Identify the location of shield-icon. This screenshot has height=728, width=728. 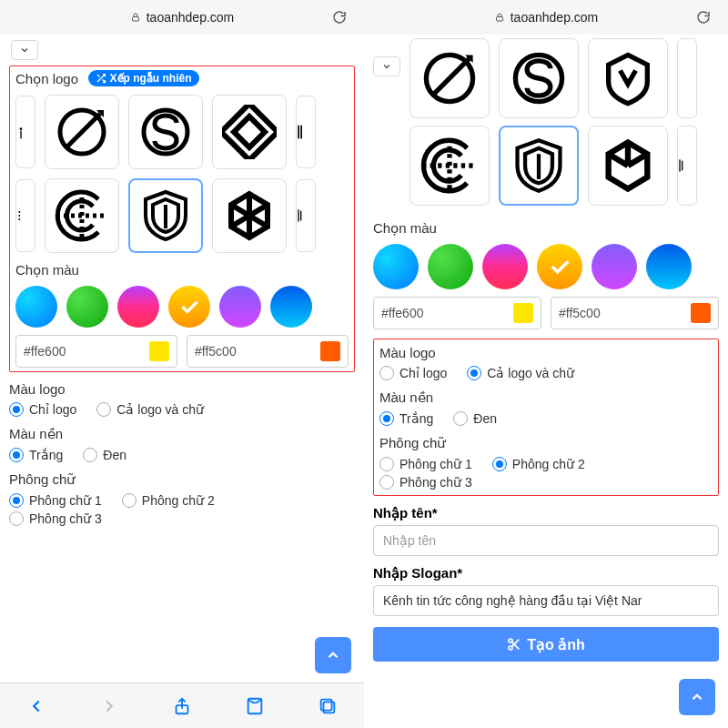
(166, 216).